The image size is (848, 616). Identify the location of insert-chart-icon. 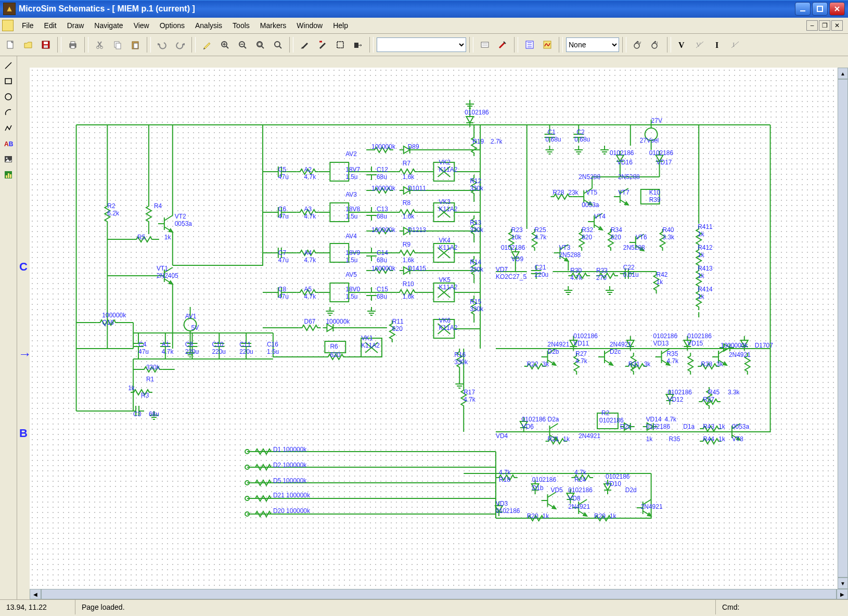
(8, 175).